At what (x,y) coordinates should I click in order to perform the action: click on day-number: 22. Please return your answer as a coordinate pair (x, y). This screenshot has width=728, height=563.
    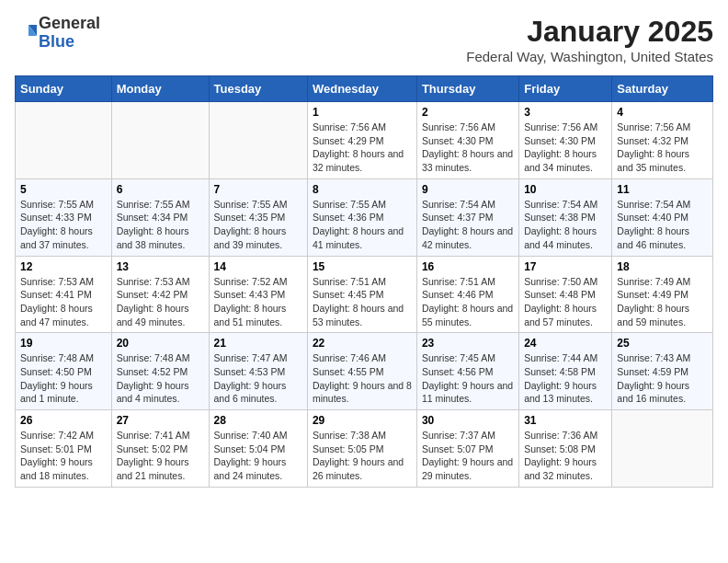
    Looking at the image, I should click on (362, 343).